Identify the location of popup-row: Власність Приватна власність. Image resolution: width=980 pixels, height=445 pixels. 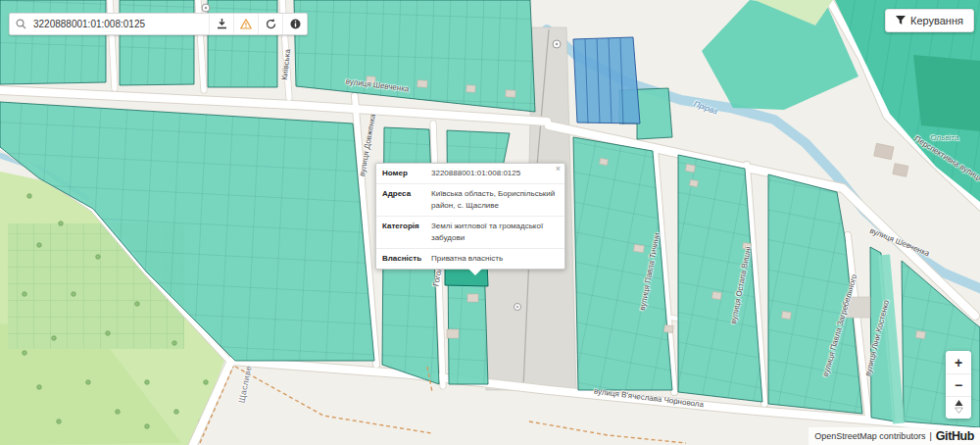
(470, 259).